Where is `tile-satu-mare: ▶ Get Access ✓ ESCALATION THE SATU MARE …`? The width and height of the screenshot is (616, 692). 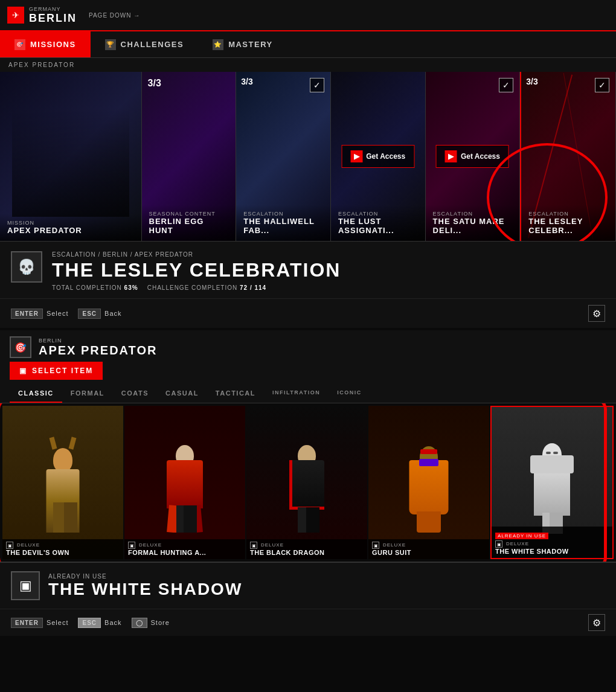 tile-satu-mare: ▶ Get Access ✓ ESCALATION THE SATU MARE … is located at coordinates (473, 156).